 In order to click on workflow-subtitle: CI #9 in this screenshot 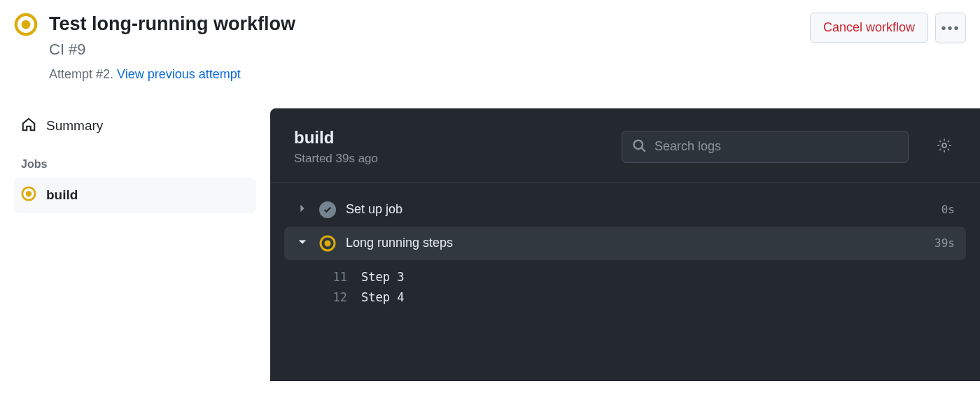, I will do `click(172, 50)`.